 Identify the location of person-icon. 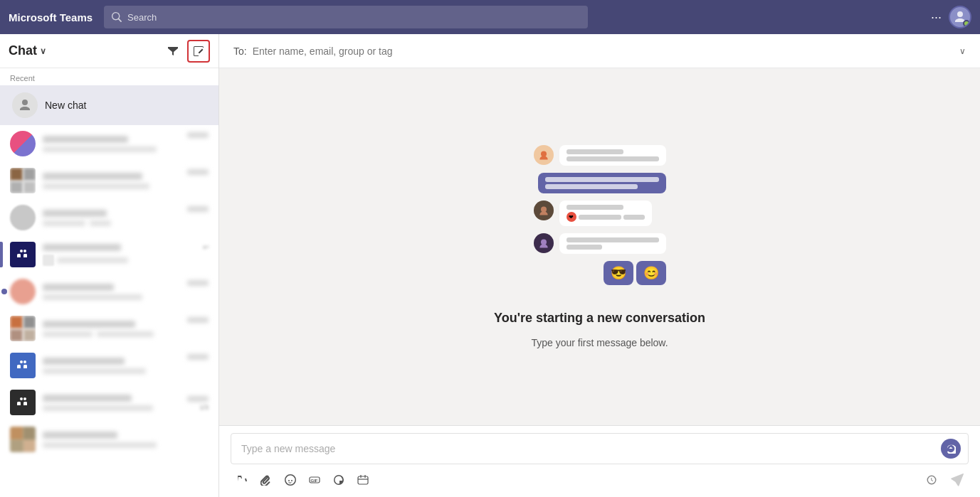
(25, 105).